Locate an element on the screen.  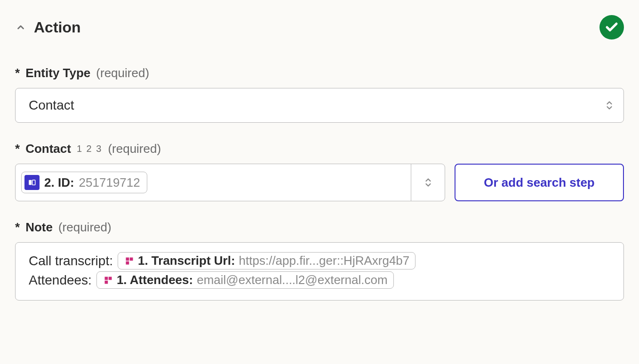
chevron-up-icon is located at coordinates (21, 27).